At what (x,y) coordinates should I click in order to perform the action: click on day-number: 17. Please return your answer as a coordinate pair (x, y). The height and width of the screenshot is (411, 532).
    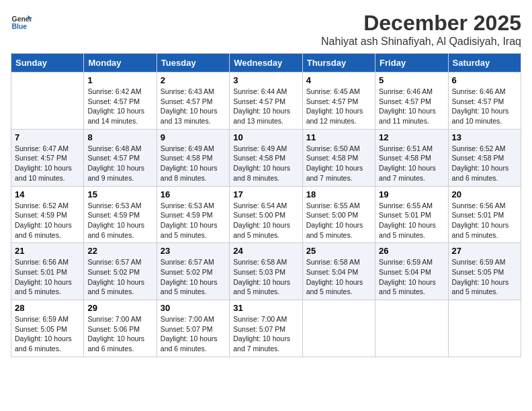
    Looking at the image, I should click on (266, 195).